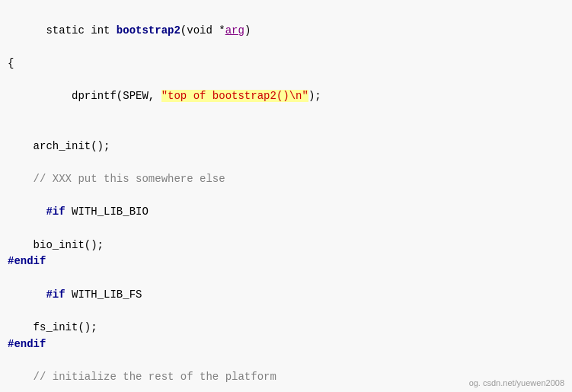 The width and height of the screenshot is (572, 392). What do you see at coordinates (286, 64) in the screenshot?
I see `code-line-2: {` at bounding box center [286, 64].